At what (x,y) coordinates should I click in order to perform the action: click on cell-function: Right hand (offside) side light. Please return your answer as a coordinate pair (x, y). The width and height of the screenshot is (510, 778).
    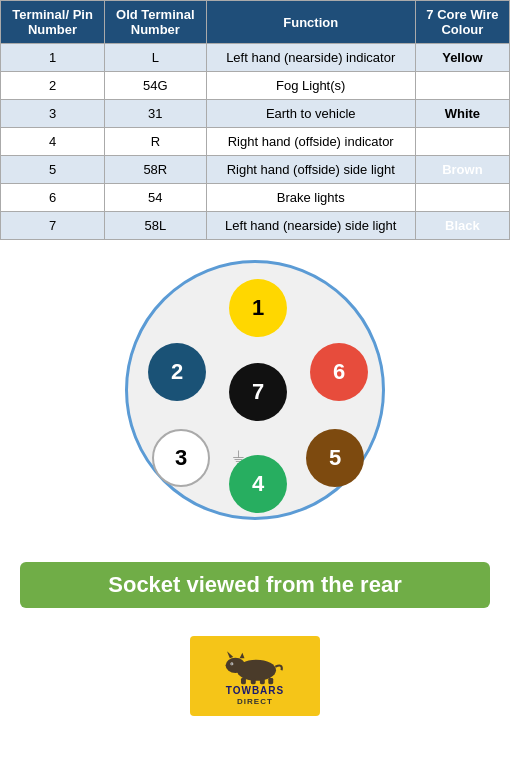
    Looking at the image, I should click on (310, 170).